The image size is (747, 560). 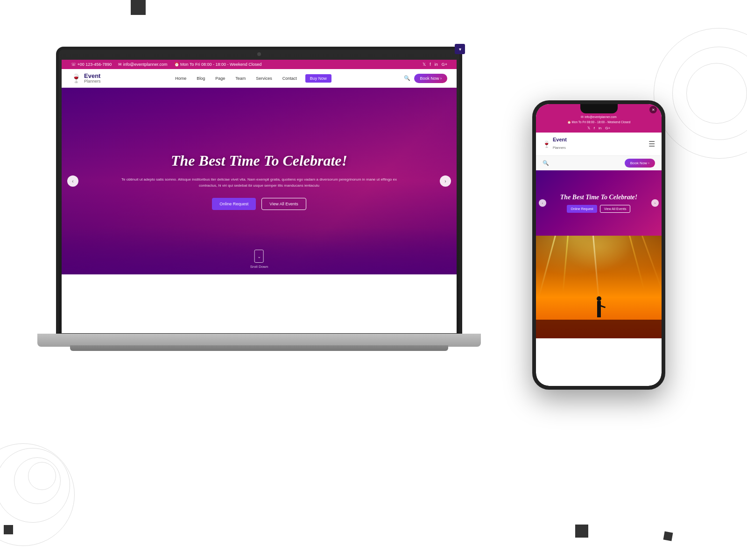 I want to click on scroll-down: ⌄ Sroll Down, so click(x=260, y=259).